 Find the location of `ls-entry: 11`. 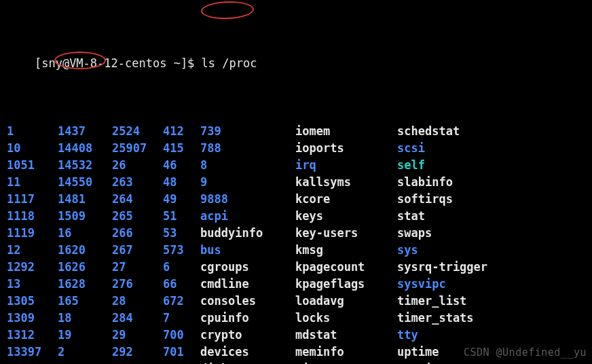

ls-entry: 11 is located at coordinates (33, 182).